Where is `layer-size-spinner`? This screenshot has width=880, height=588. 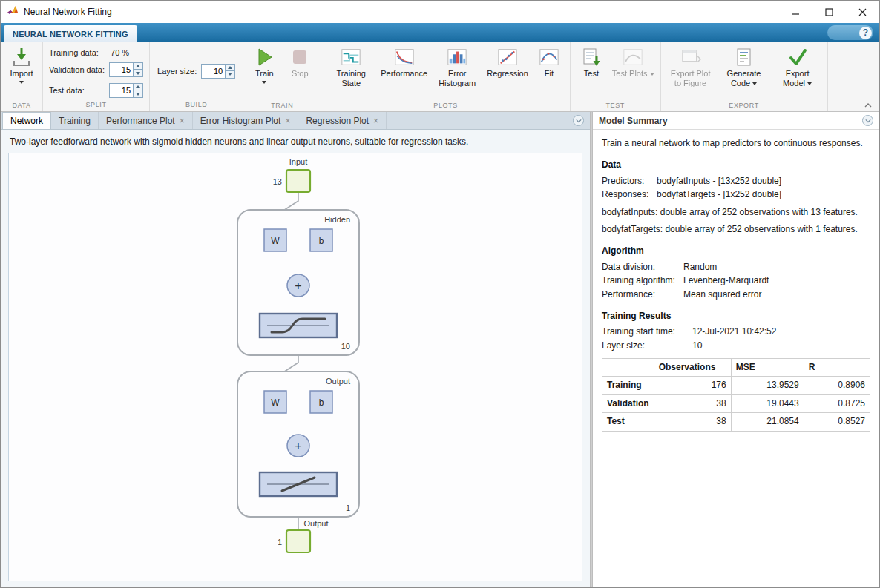
layer-size-spinner is located at coordinates (218, 71).